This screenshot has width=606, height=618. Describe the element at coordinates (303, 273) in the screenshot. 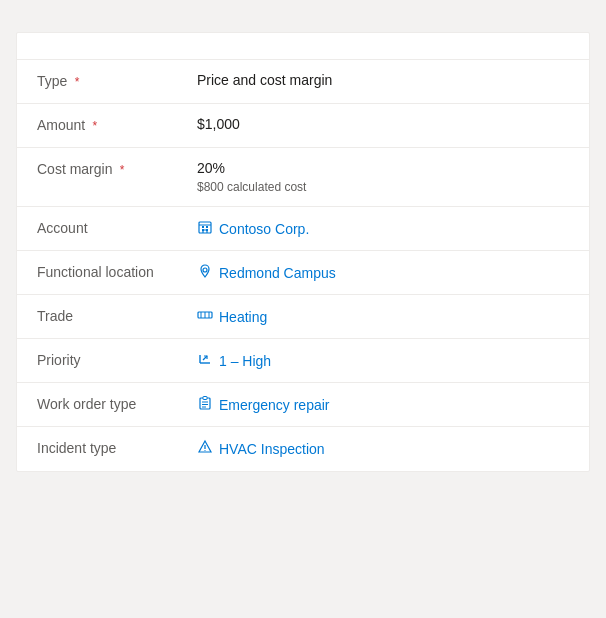

I see `detail-row: Functional location Redmond Campus` at that location.